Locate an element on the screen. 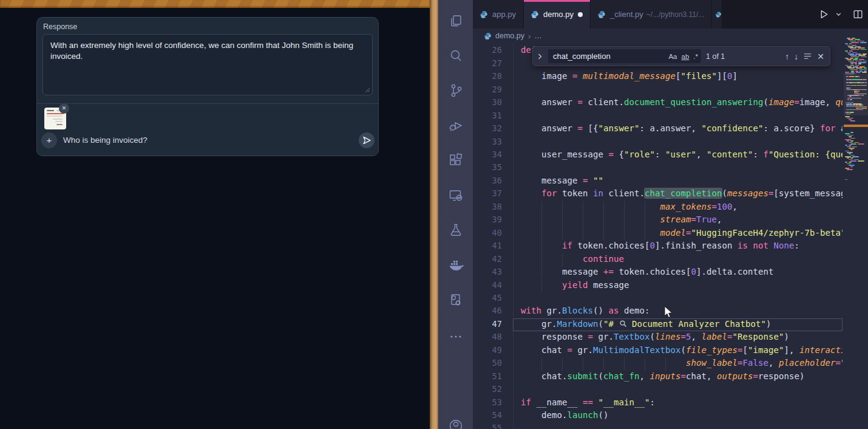  run-dropdown-chevron-icon is located at coordinates (839, 15).